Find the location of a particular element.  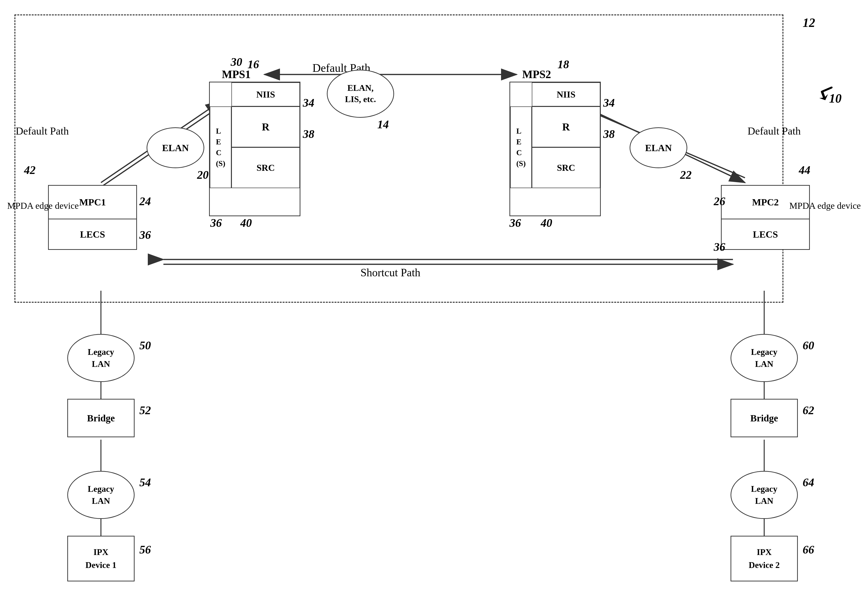

ipx-device-2-label: IPXDevice 2 is located at coordinates (764, 559).